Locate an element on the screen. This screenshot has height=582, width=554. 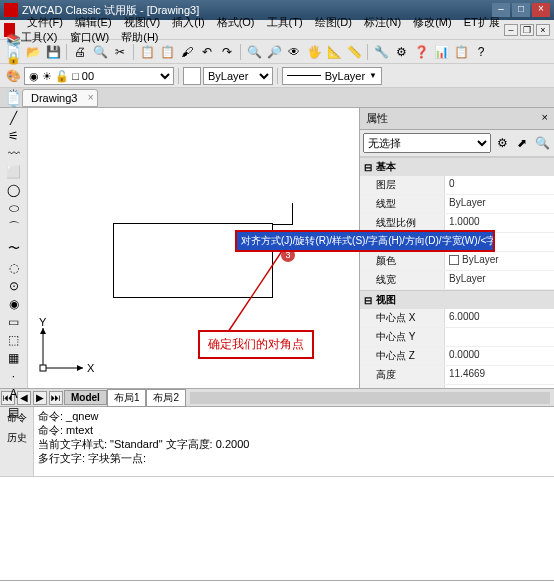
toolbar-btn-4: 🔍 is located at coordinates (100, 52).